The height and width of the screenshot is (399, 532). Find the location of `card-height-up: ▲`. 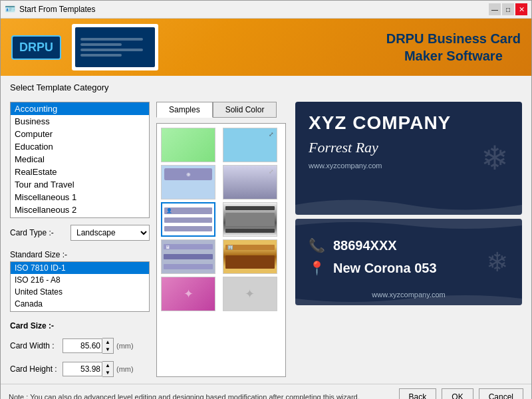

card-height-up: ▲ is located at coordinates (108, 366).